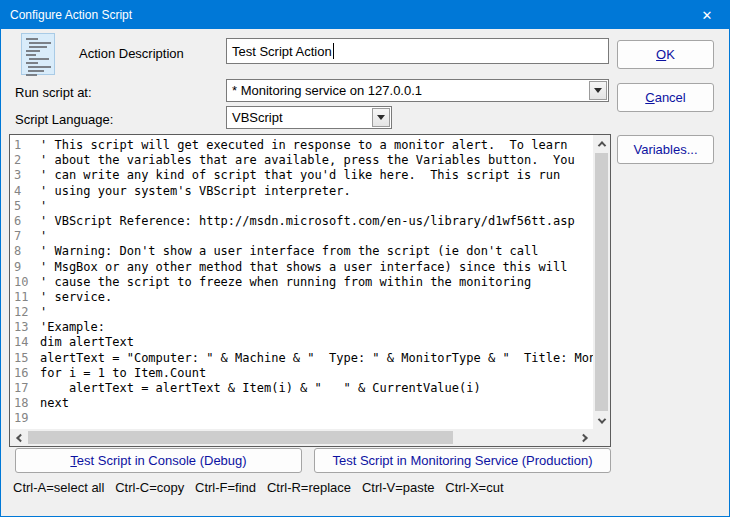  What do you see at coordinates (87, 342) in the screenshot?
I see `code-text: dim alertText` at bounding box center [87, 342].